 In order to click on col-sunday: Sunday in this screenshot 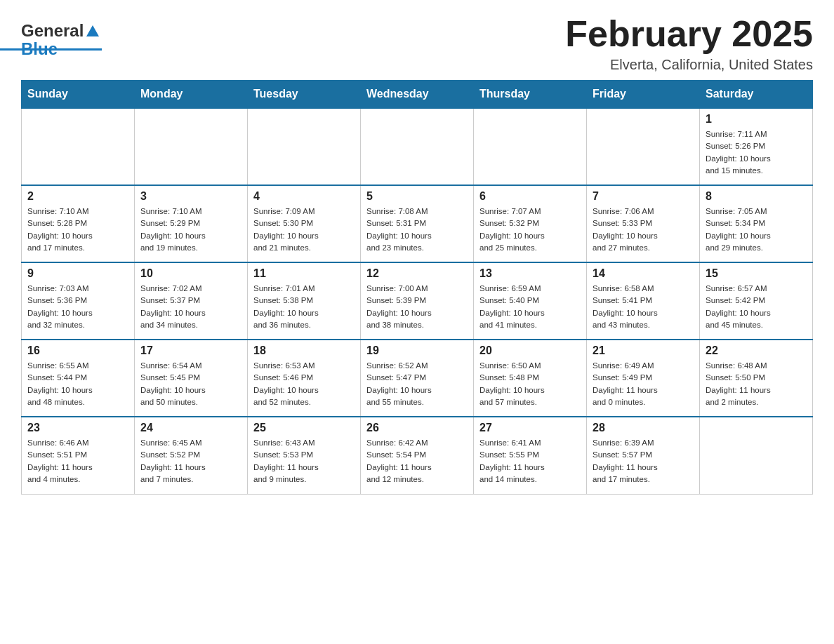, I will do `click(79, 95)`.